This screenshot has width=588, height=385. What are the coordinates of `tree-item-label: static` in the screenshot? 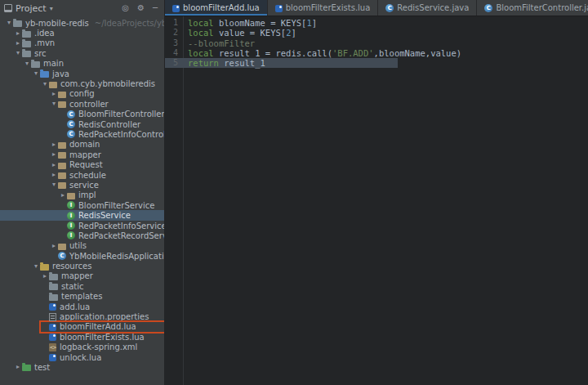 It's located at (74, 286).